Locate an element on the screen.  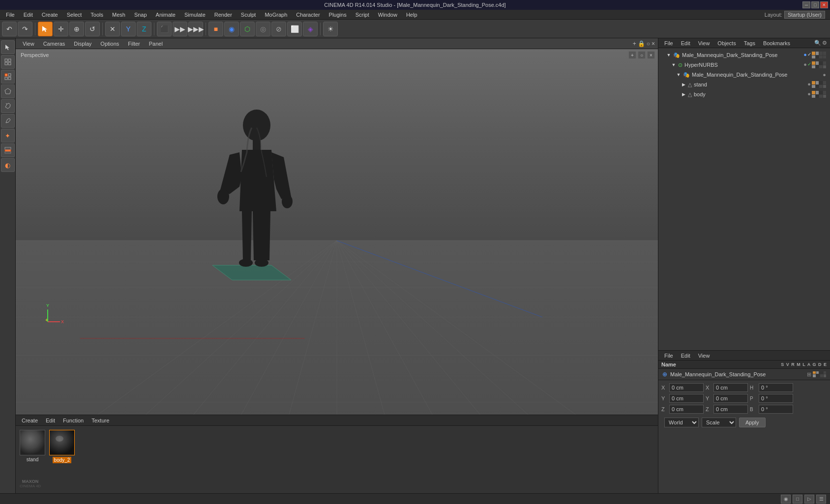
object4-button: ◎ is located at coordinates (263, 29).